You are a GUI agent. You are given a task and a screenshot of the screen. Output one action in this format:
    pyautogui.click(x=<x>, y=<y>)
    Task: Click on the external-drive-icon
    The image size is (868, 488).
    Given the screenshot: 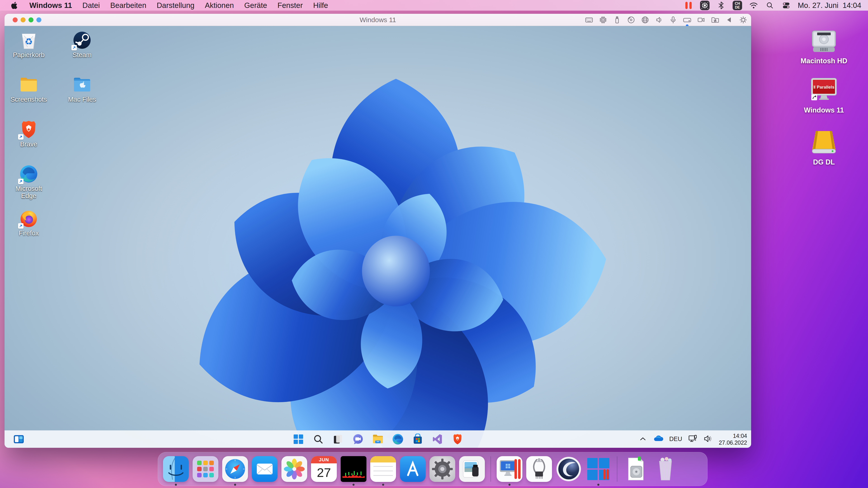 What is the action you would take?
    pyautogui.click(x=824, y=142)
    